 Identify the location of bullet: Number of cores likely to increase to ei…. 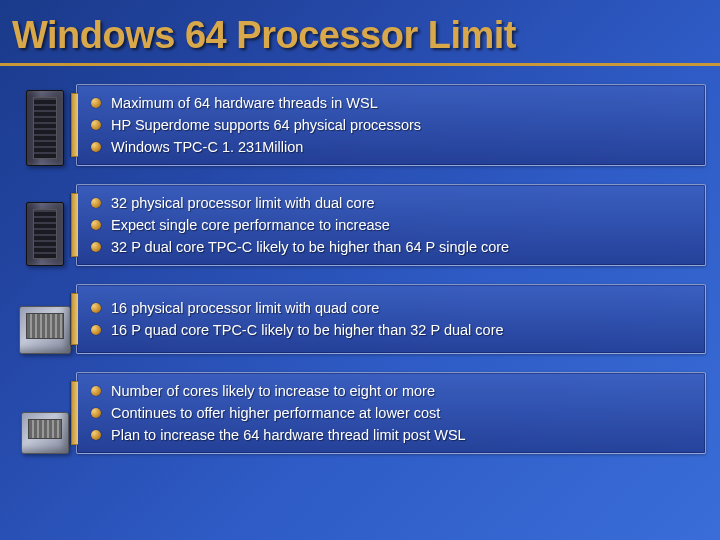
(391, 391).